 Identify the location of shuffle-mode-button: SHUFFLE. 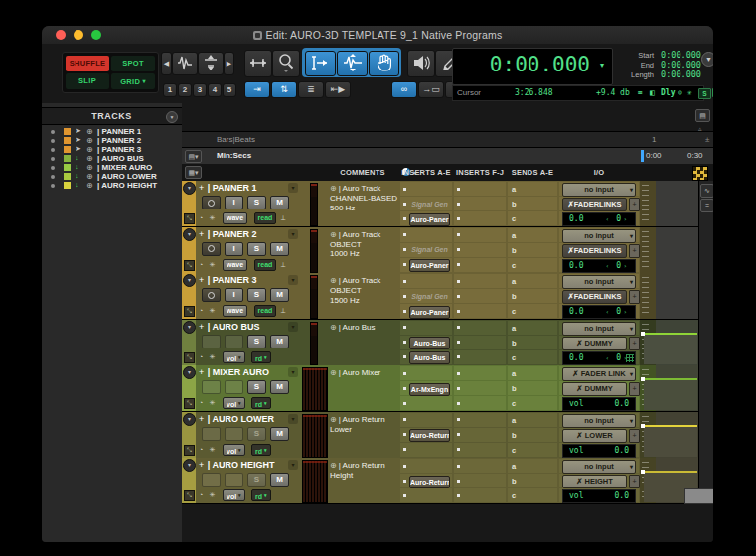
(87, 64).